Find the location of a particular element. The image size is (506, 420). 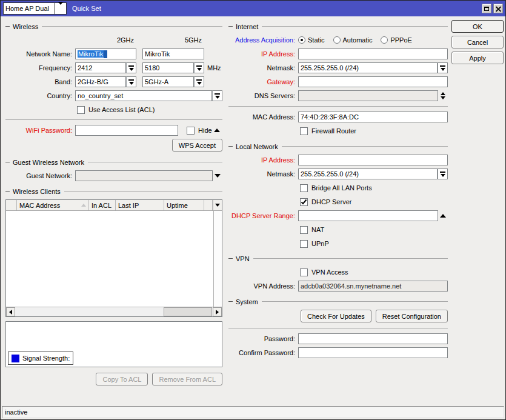

scrollbar-track is located at coordinates (114, 312).